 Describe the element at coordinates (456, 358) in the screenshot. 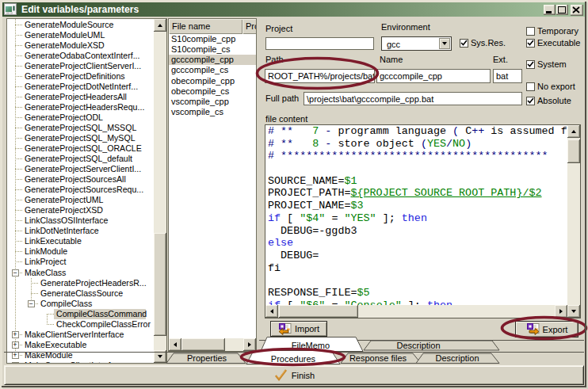

I see `svg-text: Description` at that location.